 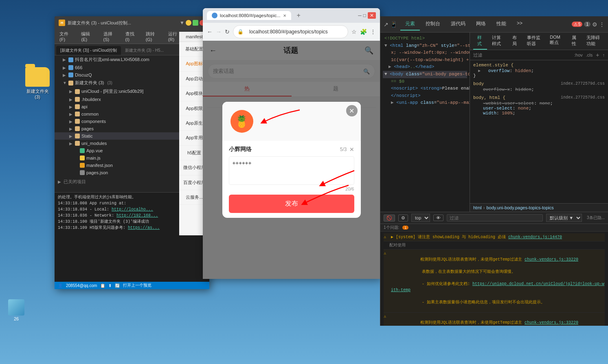 I want to click on console-filter-input, so click(x=495, y=218).